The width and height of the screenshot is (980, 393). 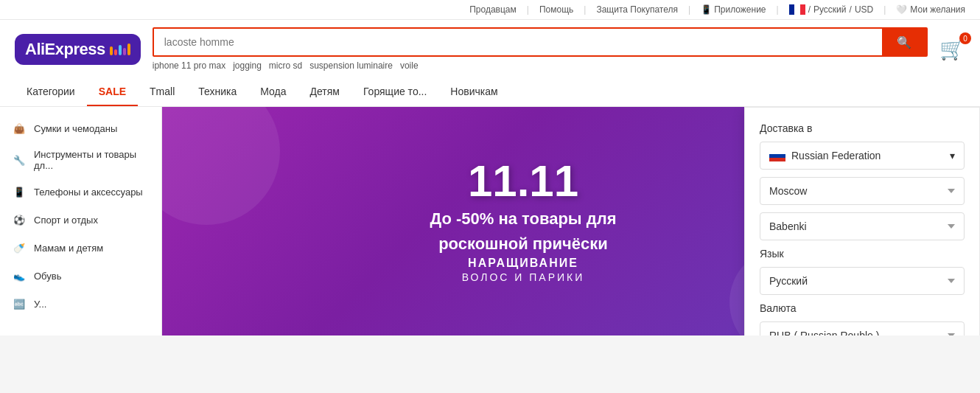 I want to click on delivery-title: Доставка в, so click(x=862, y=128).